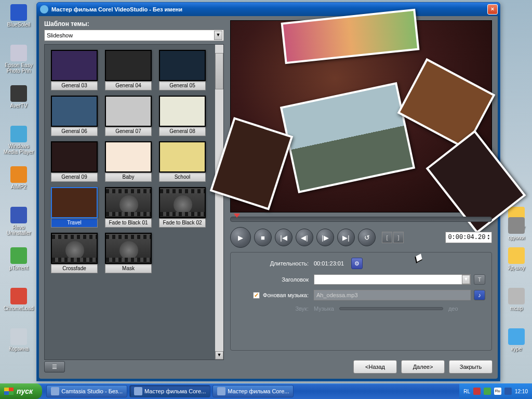  I want to click on template-item: Mask, so click(128, 253).